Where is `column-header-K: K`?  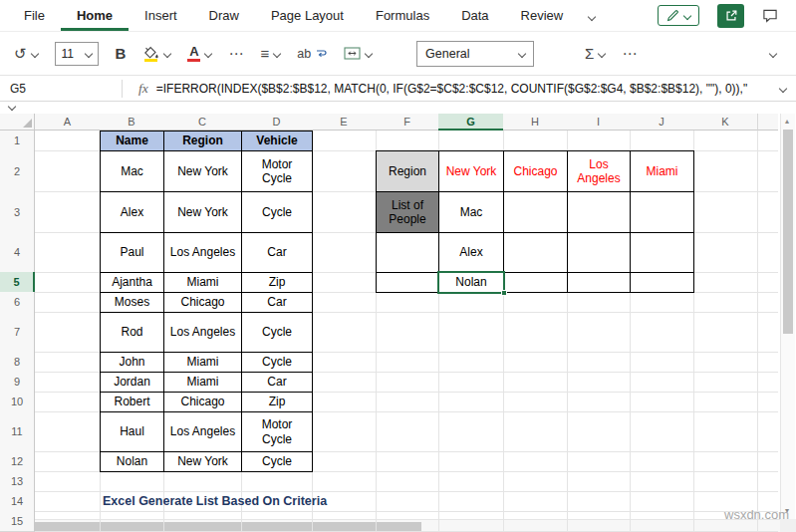 column-header-K: K is located at coordinates (725, 122).